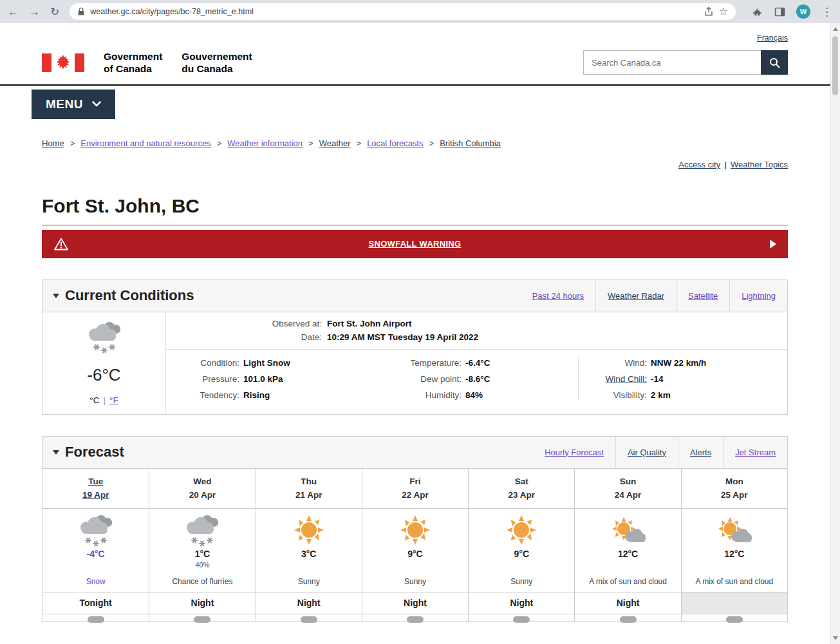 The height and width of the screenshot is (644, 840). I want to click on satellite-link: Satellite, so click(703, 296).